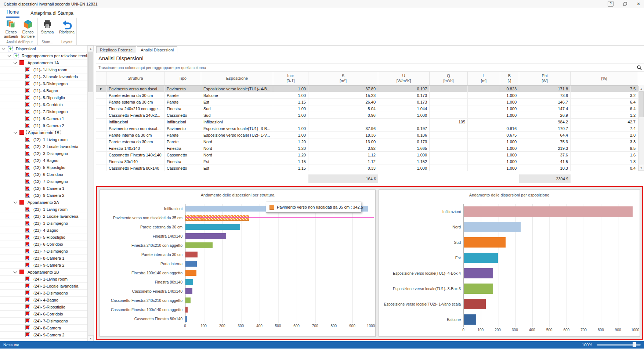 This screenshot has height=350, width=644. What do you see at coordinates (343, 79) in the screenshot?
I see `column-header-s: S[m²]` at bounding box center [343, 79].